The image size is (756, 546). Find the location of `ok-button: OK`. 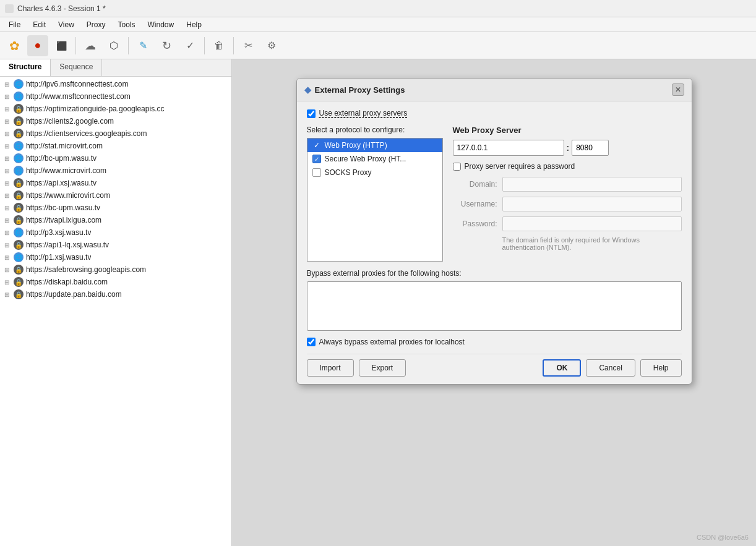

ok-button: OK is located at coordinates (562, 368).